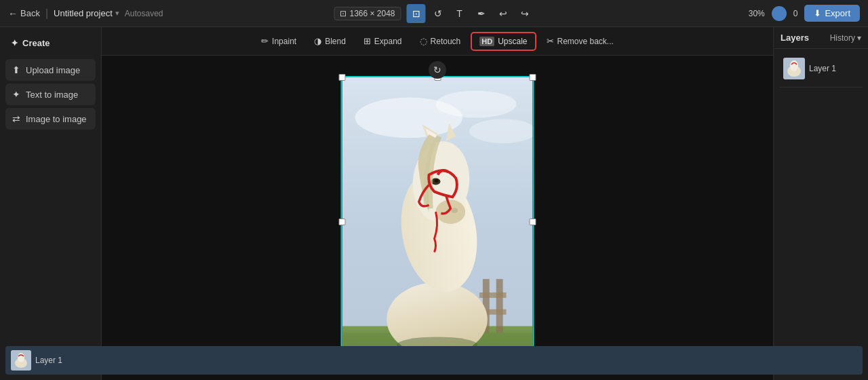  I want to click on refresh-tool-icon: ↺, so click(438, 14).